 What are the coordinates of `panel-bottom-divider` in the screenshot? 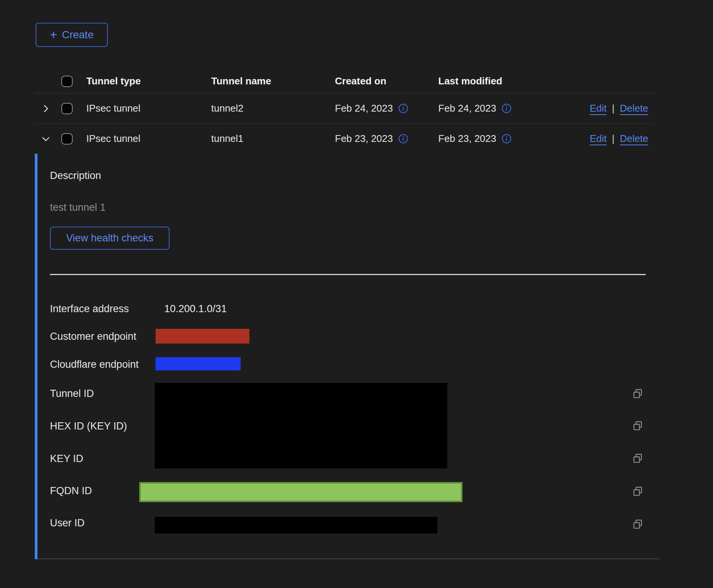 It's located at (348, 559).